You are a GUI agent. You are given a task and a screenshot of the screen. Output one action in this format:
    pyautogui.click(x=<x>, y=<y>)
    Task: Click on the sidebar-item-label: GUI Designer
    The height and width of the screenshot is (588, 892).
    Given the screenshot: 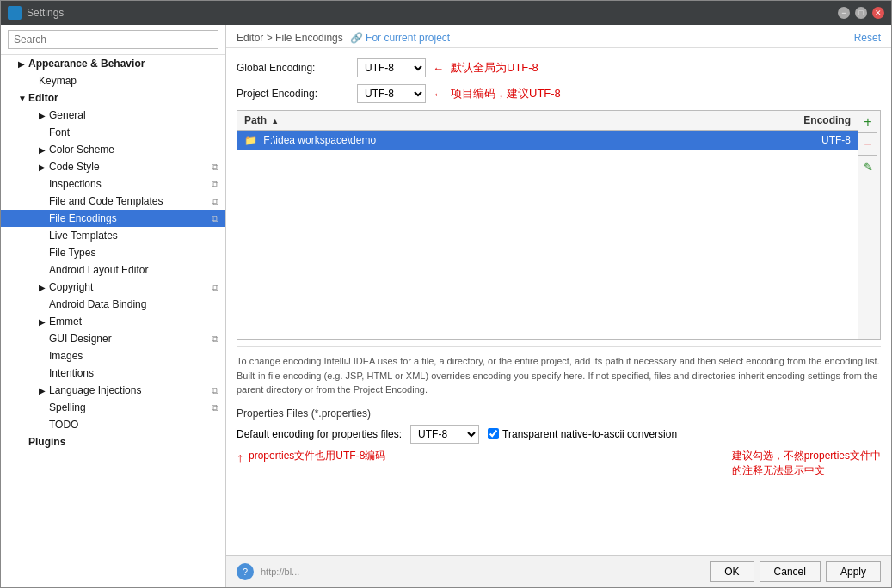 What is the action you would take?
    pyautogui.click(x=81, y=339)
    